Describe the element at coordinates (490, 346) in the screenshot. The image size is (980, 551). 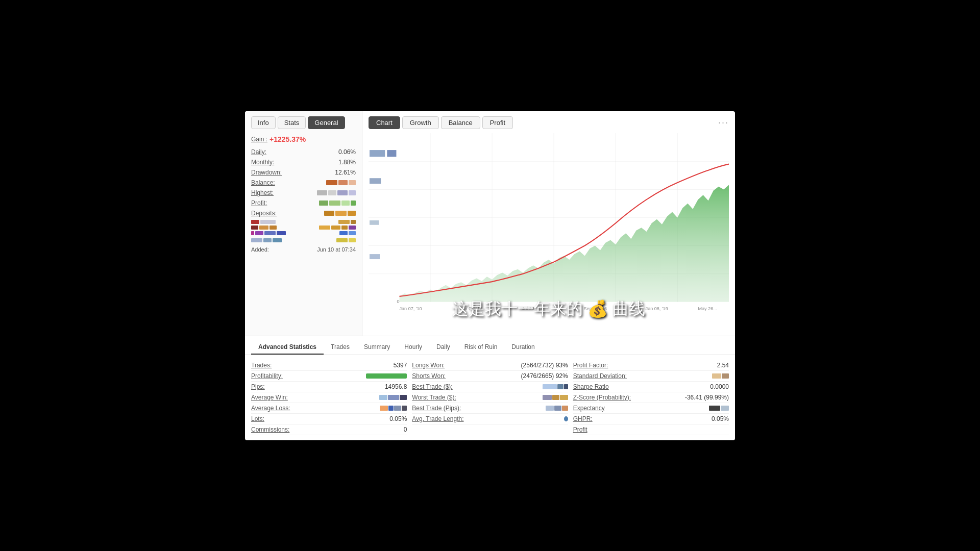
I see `stats-tabs-row: Advanced Statistics Trades Summary Hourl…` at that location.